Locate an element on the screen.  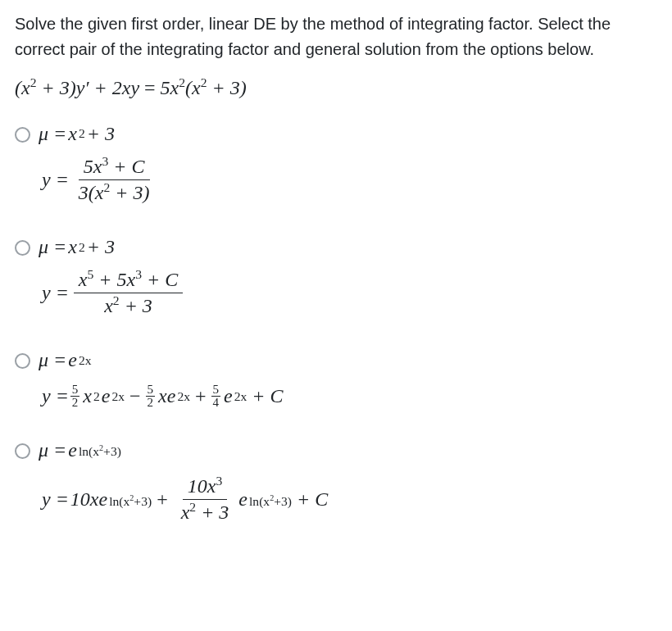
fraction: 10x3 x2 + 3 is located at coordinates (205, 500).